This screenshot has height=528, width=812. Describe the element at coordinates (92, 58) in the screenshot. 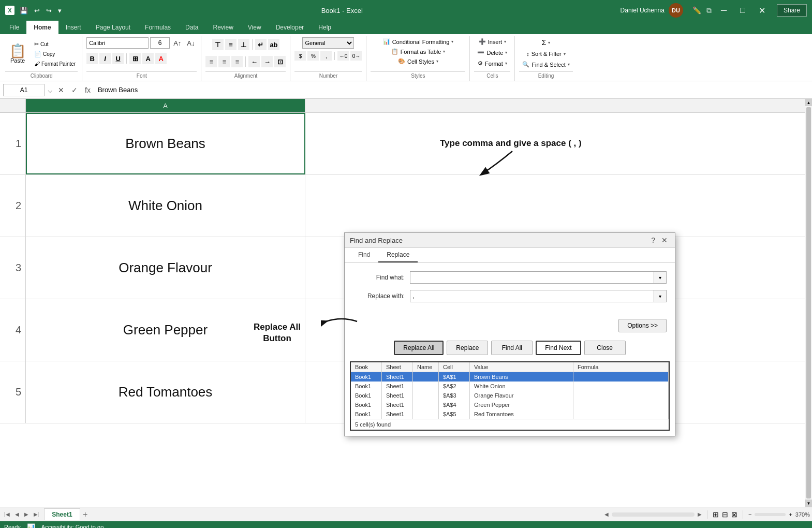

I see `bold-button: B` at that location.